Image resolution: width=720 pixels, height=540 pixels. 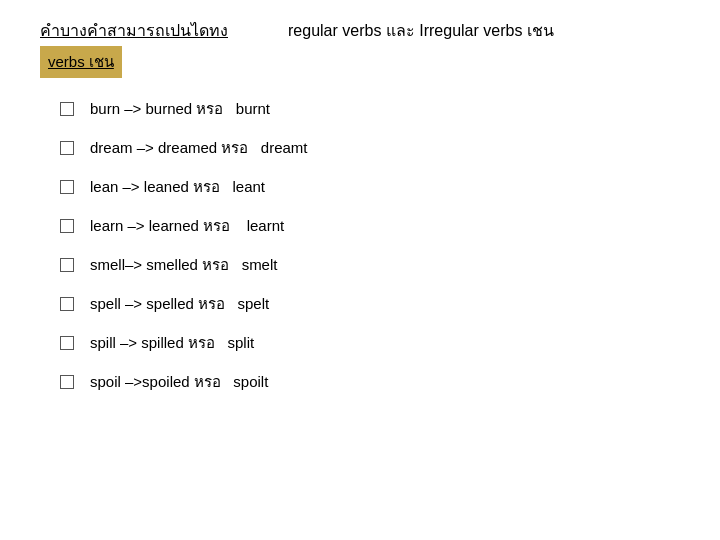 What do you see at coordinates (370, 148) in the screenshot?
I see `list-item: dream –> dreamed หรอ dreamt` at bounding box center [370, 148].